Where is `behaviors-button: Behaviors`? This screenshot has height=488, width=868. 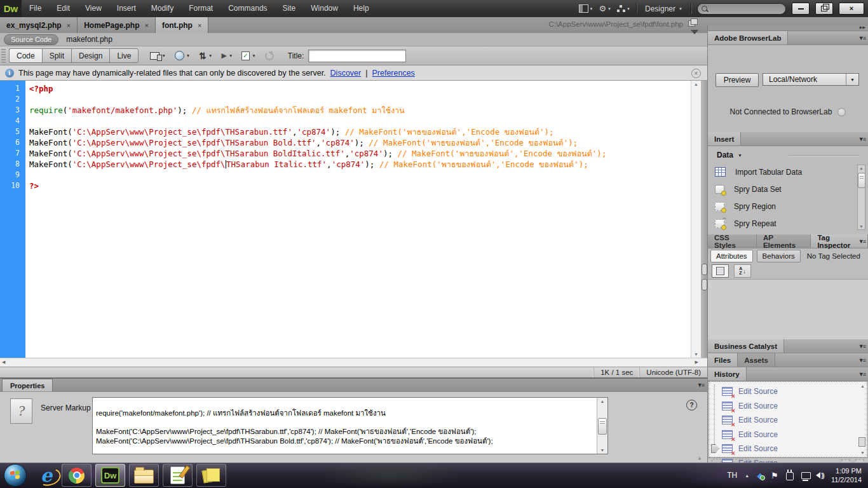 behaviors-button: Behaviors is located at coordinates (779, 256).